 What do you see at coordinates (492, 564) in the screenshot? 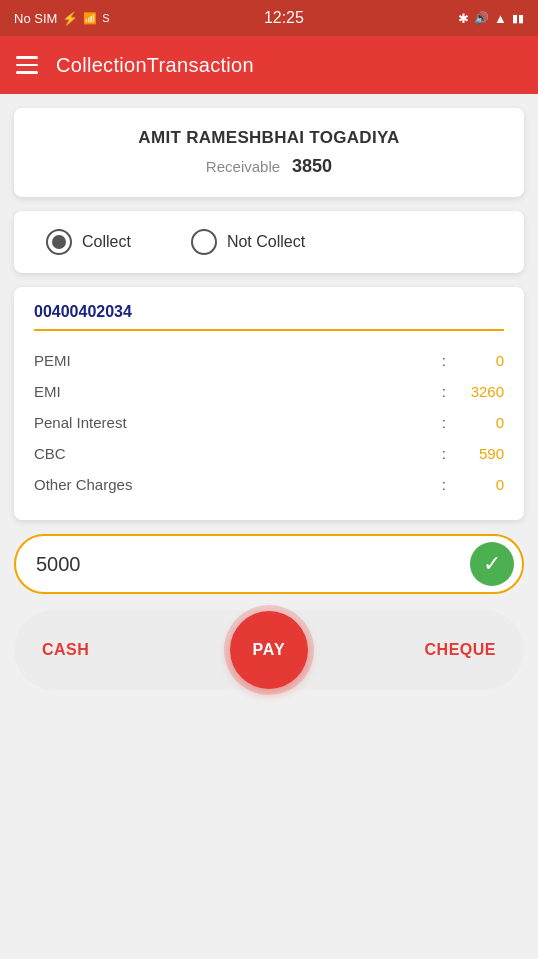
I see `confirm-button: ✓` at bounding box center [492, 564].